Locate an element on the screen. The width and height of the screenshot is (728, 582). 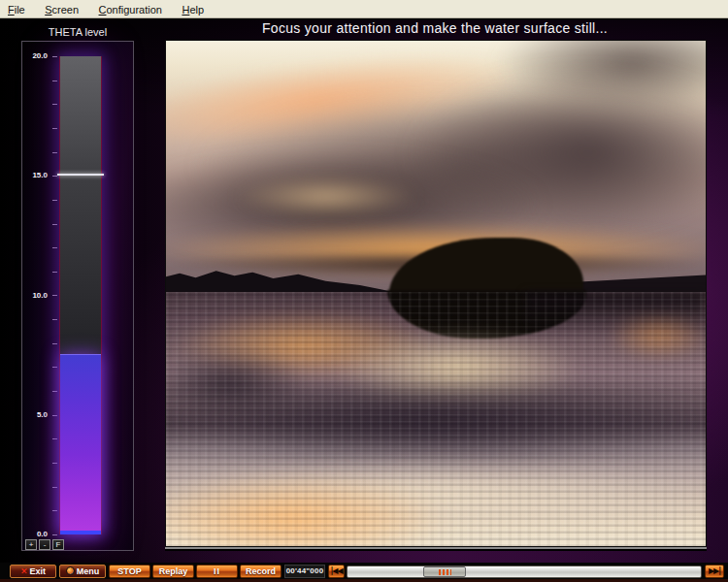
record-button: Record is located at coordinates (260, 571).